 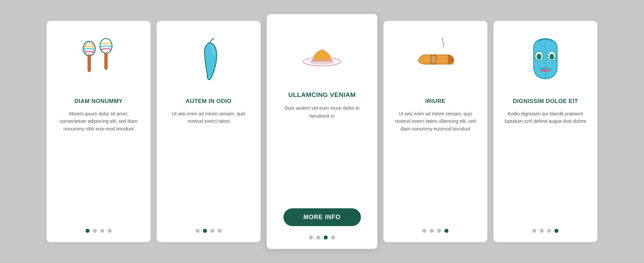 What do you see at coordinates (99, 132) in the screenshot?
I see `card-diam-nonummy: DIAM NONUMMY Morem ipsum dolor sit amet,…` at bounding box center [99, 132].